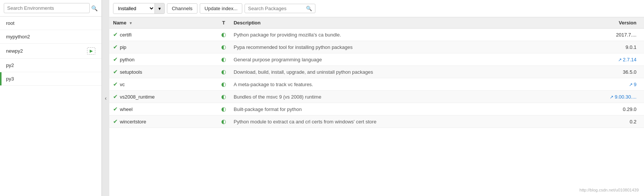 This screenshot has height=196, width=644. I want to click on filter-select: InstalledAllNot InstalledUpgradable, so click(134, 8).